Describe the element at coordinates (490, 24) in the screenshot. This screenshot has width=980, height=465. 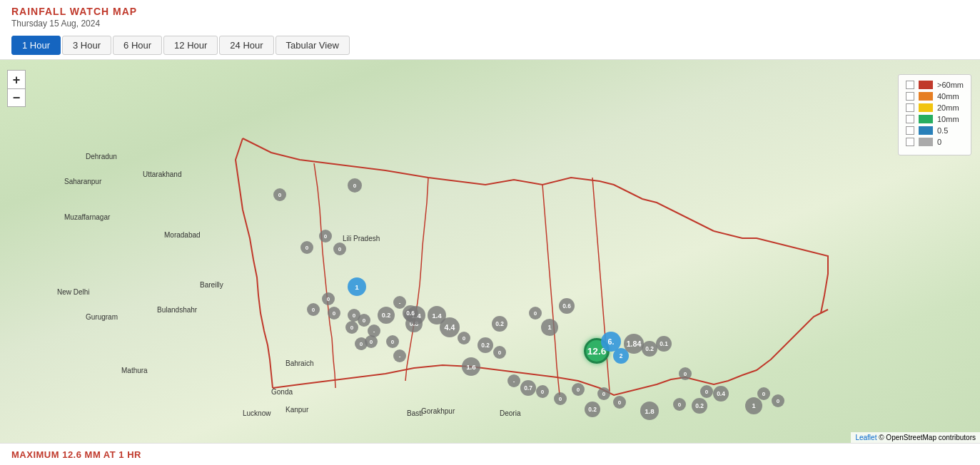
I see `date-label: Thursday 15 Aug, 2024` at that location.